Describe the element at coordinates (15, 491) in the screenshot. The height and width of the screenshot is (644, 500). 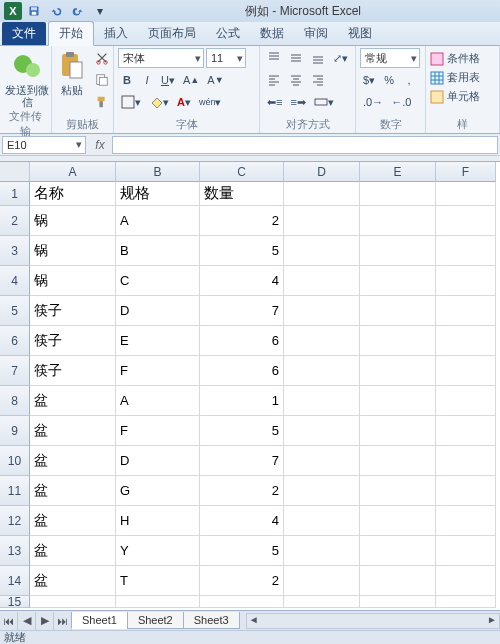
I see `row-header: 11` at that location.